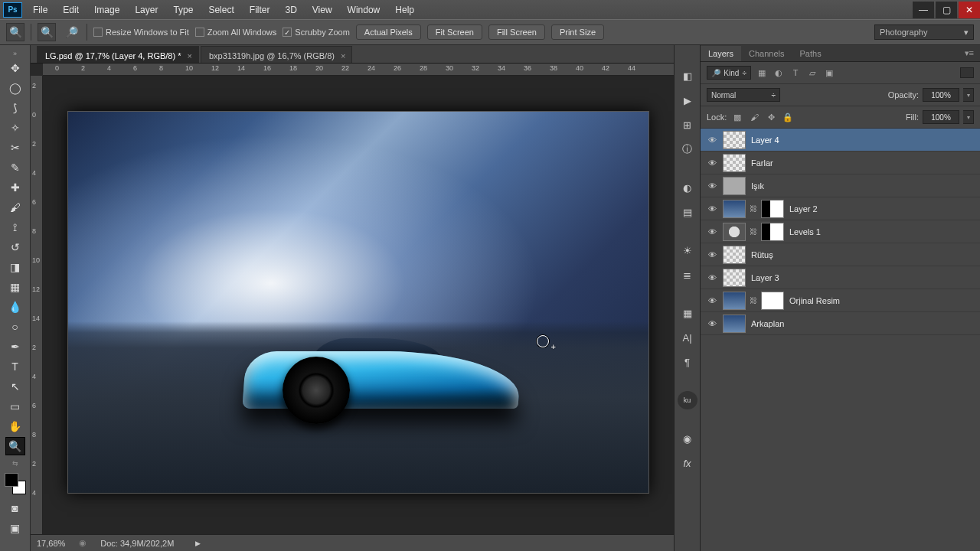  What do you see at coordinates (47, 32) in the screenshot?
I see `zoom-in-icon: 🔍` at bounding box center [47, 32].